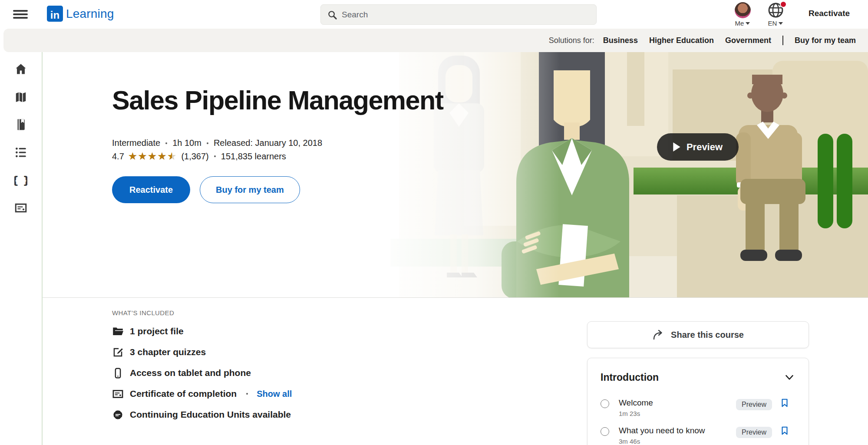  I want to click on ceu-badge-icon, so click(118, 415).